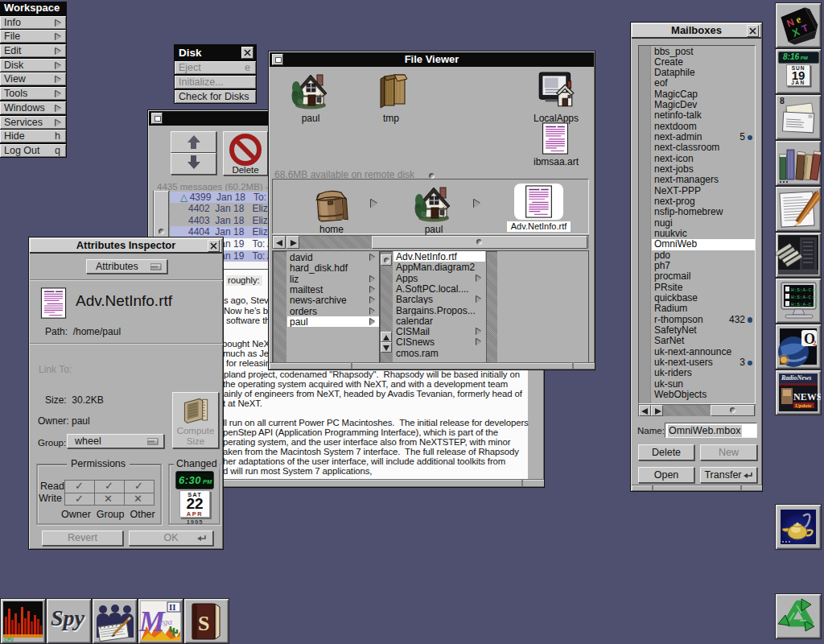 The height and width of the screenshot is (644, 824). Describe the element at coordinates (803, 406) in the screenshot. I see `svg-text: Update` at that location.